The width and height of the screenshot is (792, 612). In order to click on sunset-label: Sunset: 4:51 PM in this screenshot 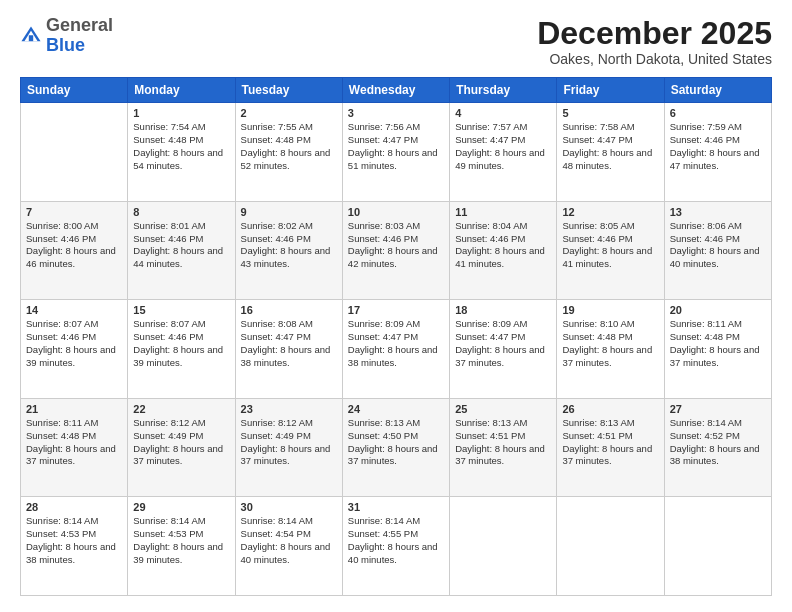, I will do `click(597, 436)`.